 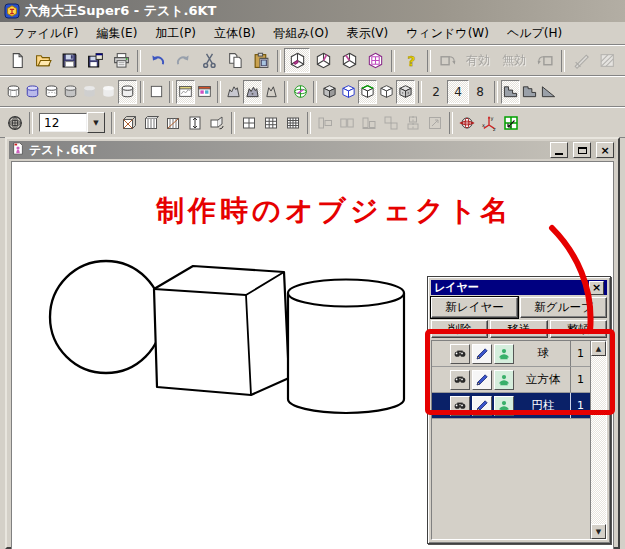 What do you see at coordinates (106, 317) in the screenshot?
I see `sphere-object` at bounding box center [106, 317].